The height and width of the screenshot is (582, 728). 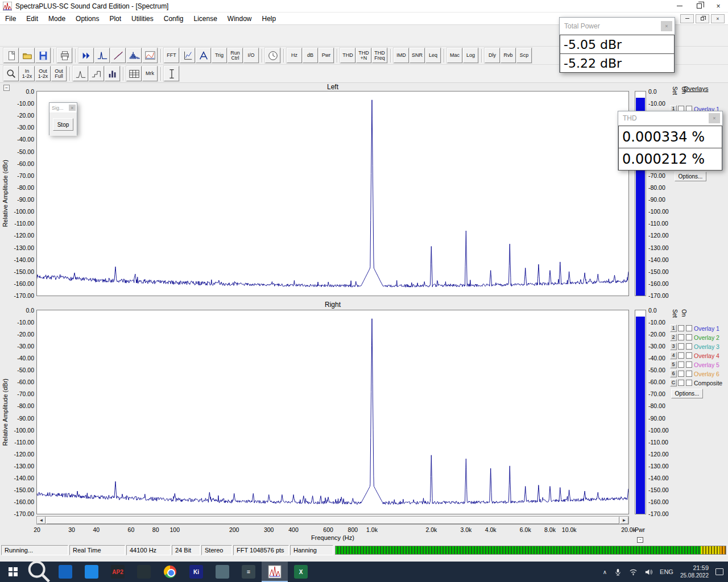 I want to click on menu-config: Config, so click(x=174, y=19).